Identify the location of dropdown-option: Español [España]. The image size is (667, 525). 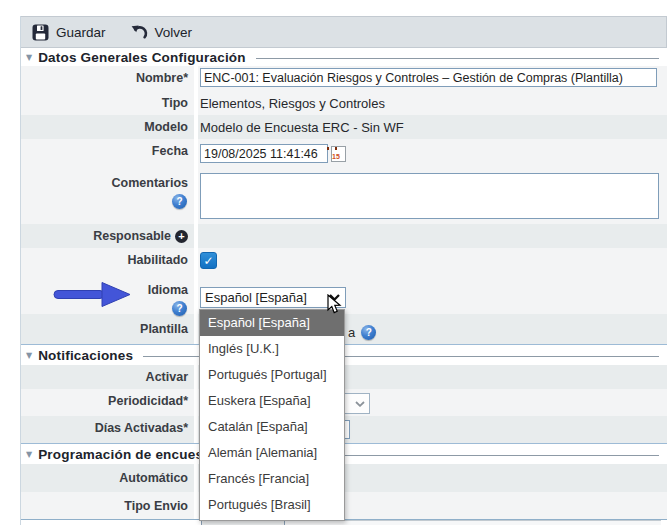
(272, 323).